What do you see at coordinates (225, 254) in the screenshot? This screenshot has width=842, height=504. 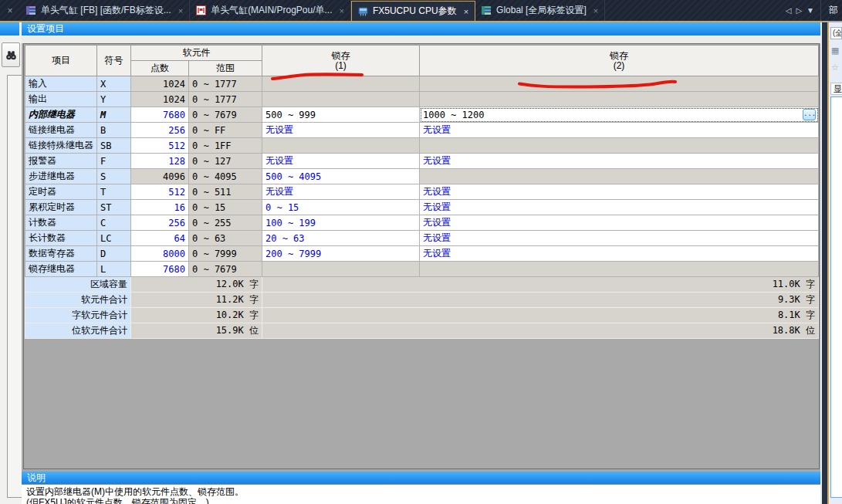 I see `range-cell: 0 ~ 7999` at bounding box center [225, 254].